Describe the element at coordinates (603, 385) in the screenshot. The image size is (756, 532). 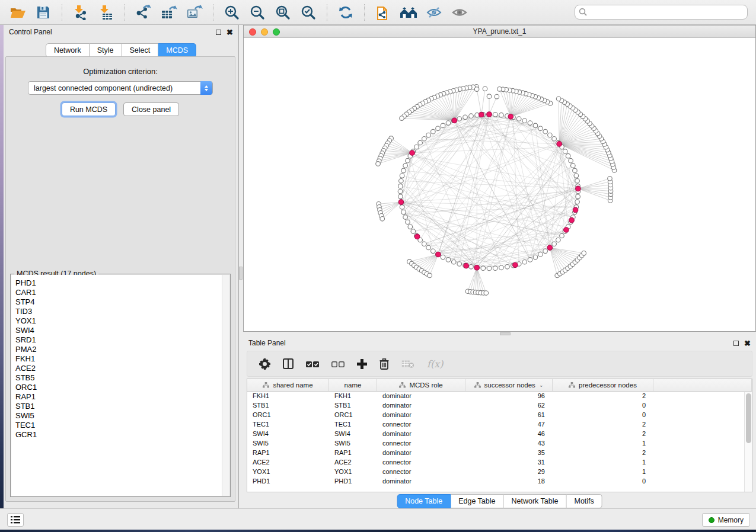
I see `column-header-predecessor-nodes: predecessor nodes` at that location.